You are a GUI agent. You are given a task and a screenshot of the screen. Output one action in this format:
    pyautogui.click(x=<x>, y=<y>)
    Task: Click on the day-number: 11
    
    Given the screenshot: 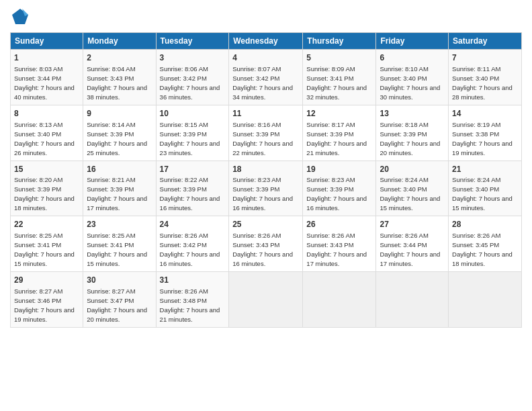 What is the action you would take?
    pyautogui.click(x=266, y=114)
    